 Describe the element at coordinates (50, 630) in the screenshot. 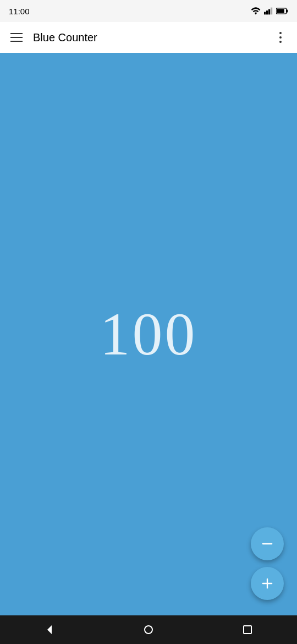

I see `back-icon` at that location.